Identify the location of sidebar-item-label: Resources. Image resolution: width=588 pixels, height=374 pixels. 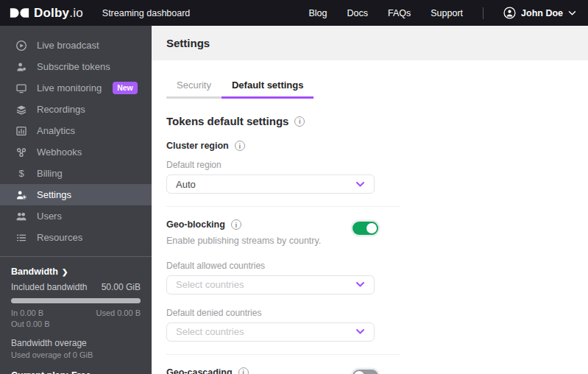
(60, 237).